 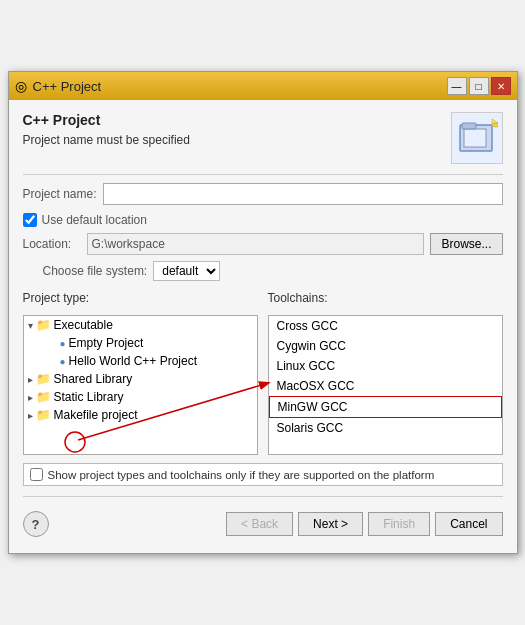 What do you see at coordinates (386, 366) in the screenshot?
I see `toolchain-linux-gcc: Linux GCC` at bounding box center [386, 366].